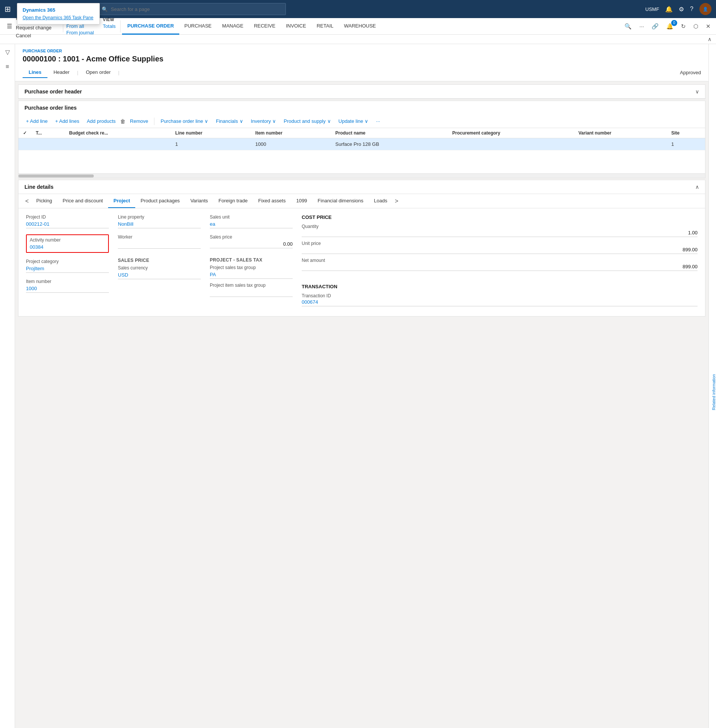 Image resolution: width=716 pixels, height=728 pixels. What do you see at coordinates (67, 289) in the screenshot?
I see `item-number-value: 1000` at bounding box center [67, 289].